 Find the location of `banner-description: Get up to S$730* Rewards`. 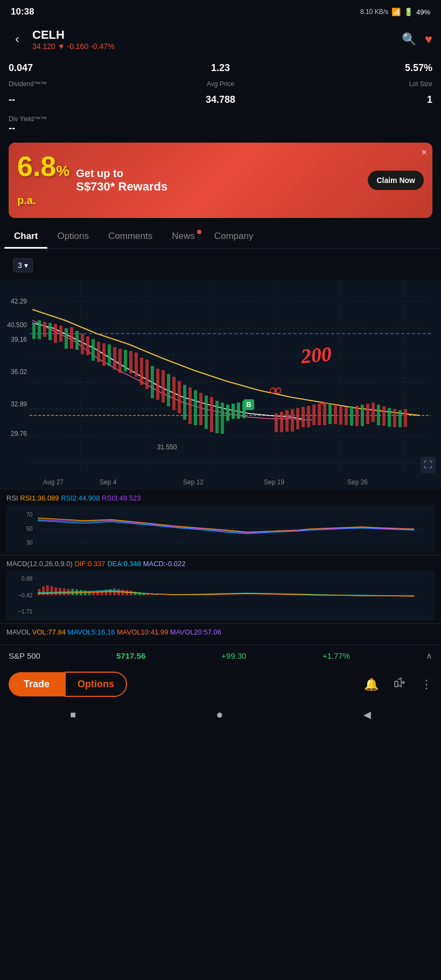

banner-description: Get up to S$730* Rewards is located at coordinates (222, 180).